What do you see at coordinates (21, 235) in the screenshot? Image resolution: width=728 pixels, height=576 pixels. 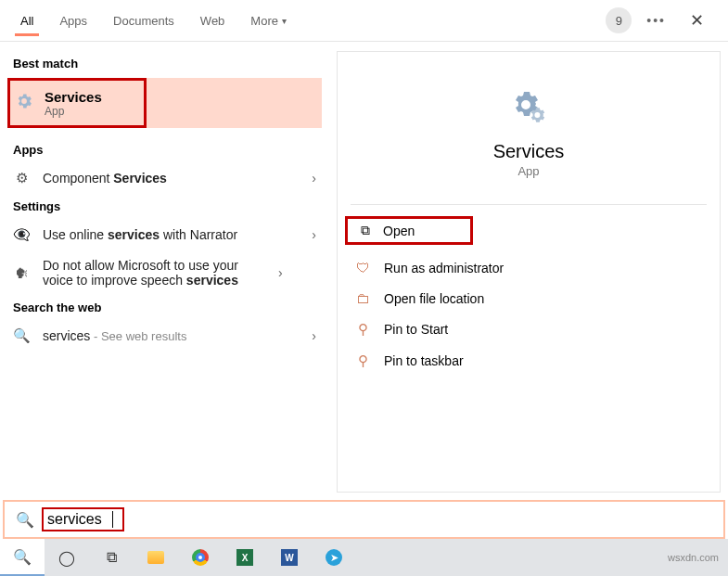 I see `narrator-icon: 👁‍🗨` at bounding box center [21, 235].